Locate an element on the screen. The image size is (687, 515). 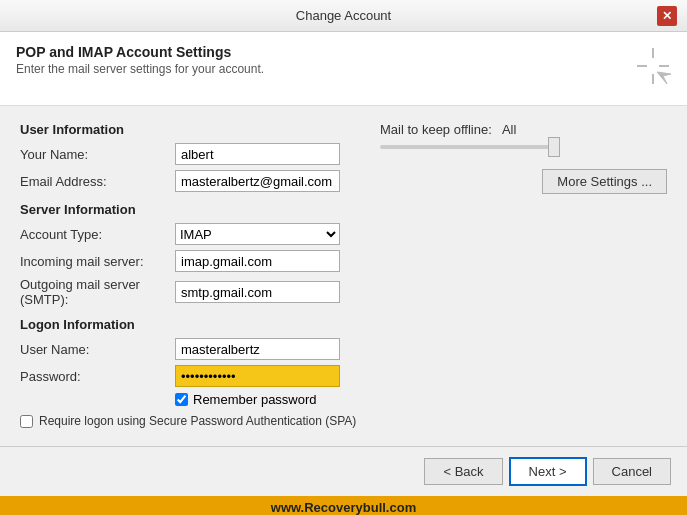
footer: < Back Next > Cancel is located at coordinates (344, 471).